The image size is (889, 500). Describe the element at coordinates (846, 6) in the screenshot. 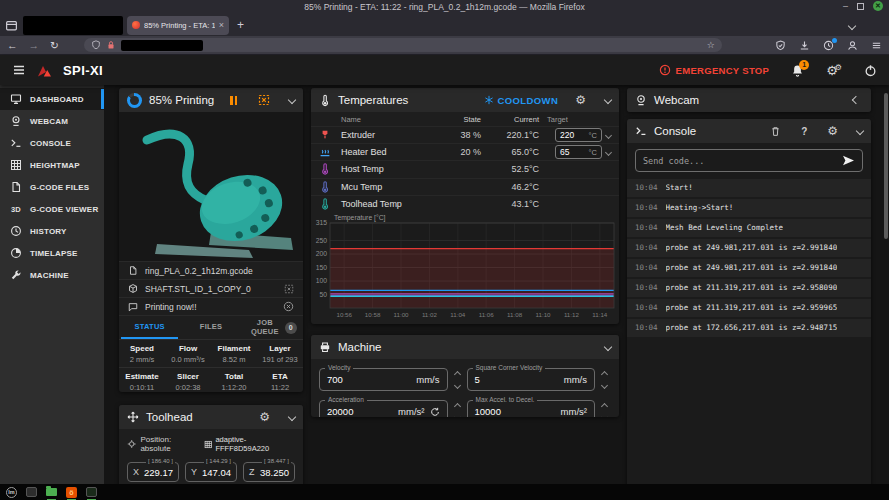

I see `minimize-button: –` at that location.